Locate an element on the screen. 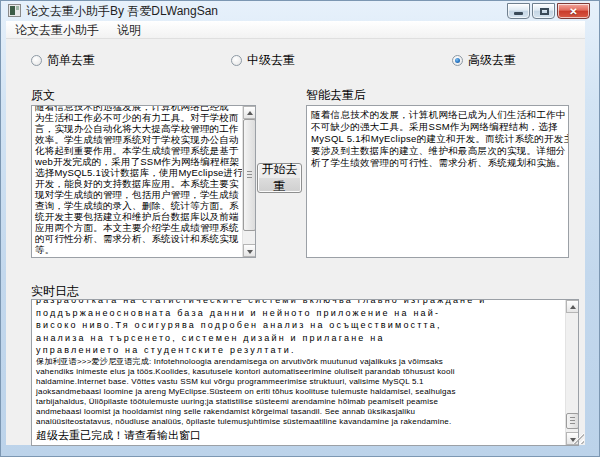 This screenshot has height=457, width=600. radio-simple-dedup: 简单去重 is located at coordinates (63, 60).